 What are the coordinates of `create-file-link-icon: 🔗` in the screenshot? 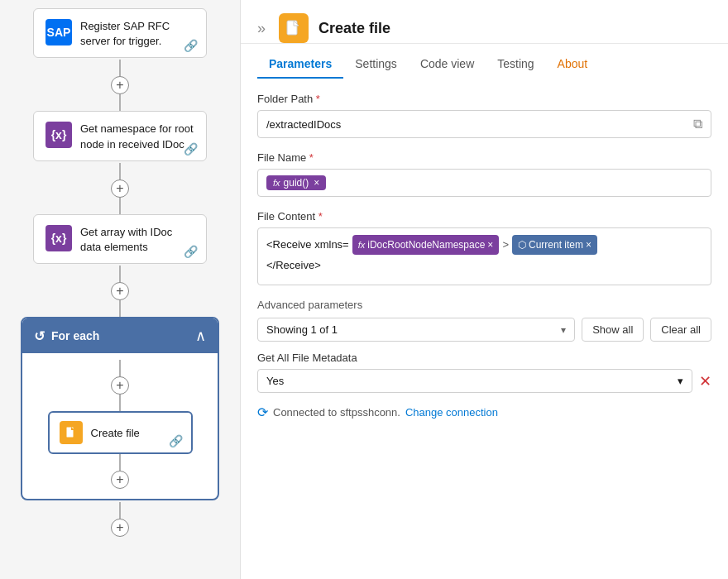 It's located at (175, 441).